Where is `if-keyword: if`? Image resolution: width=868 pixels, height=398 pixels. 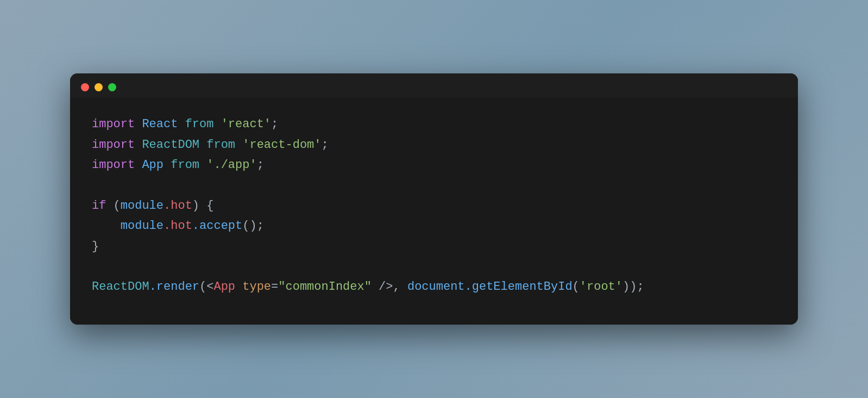 if-keyword: if is located at coordinates (99, 206).